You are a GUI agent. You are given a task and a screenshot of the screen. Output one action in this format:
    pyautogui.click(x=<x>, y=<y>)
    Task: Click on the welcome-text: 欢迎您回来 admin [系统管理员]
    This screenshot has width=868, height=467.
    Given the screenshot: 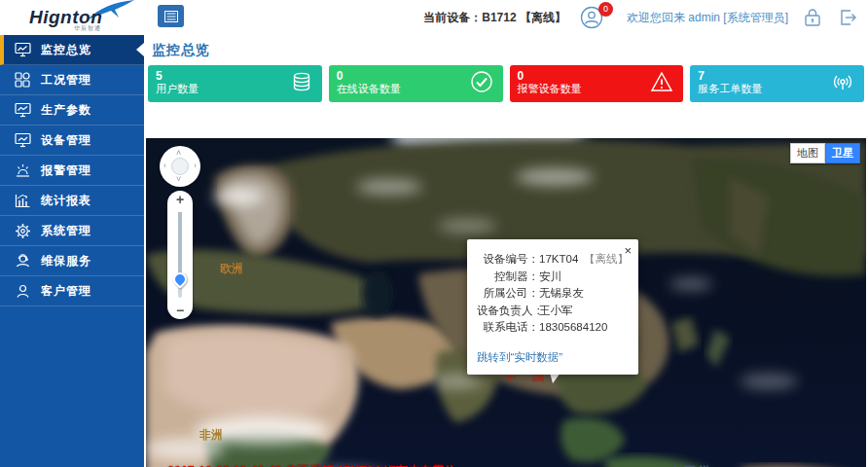 What is the action you would take?
    pyautogui.click(x=707, y=18)
    